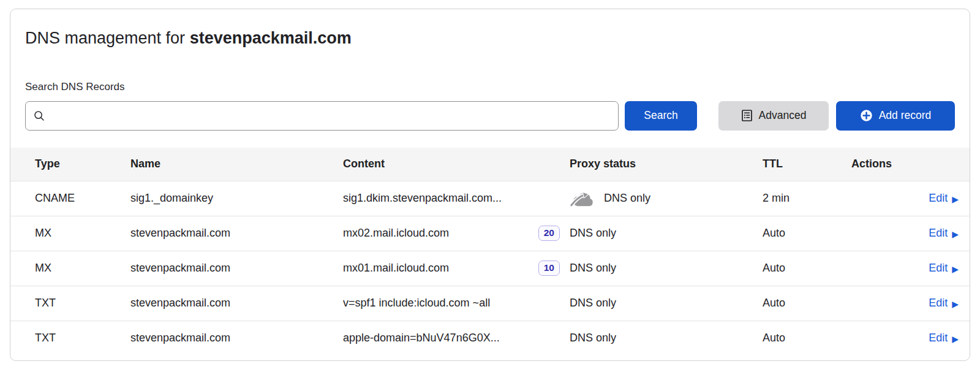 This screenshot has height=369, width=980. Describe the element at coordinates (456, 164) in the screenshot. I see `column-header-content: Content` at that location.